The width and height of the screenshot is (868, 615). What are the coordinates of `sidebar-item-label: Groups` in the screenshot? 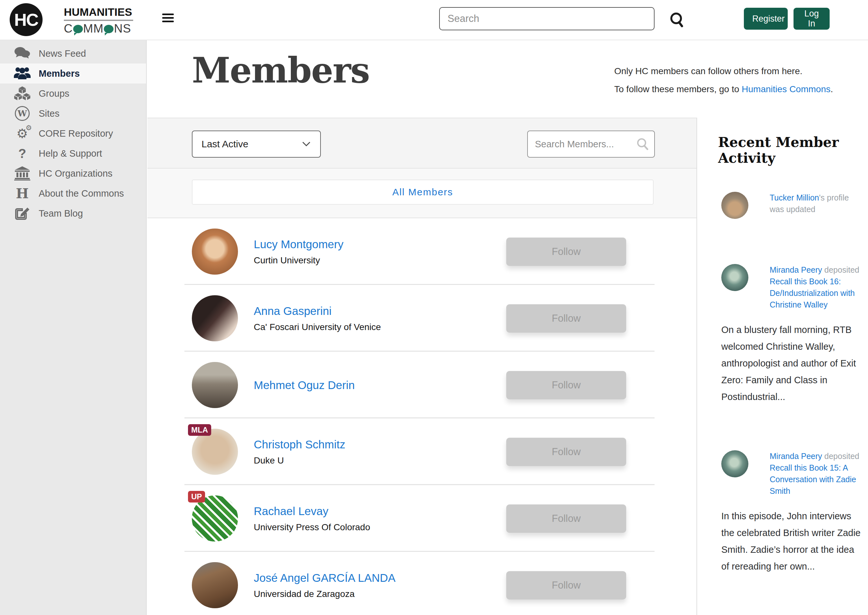 It's located at (54, 94).